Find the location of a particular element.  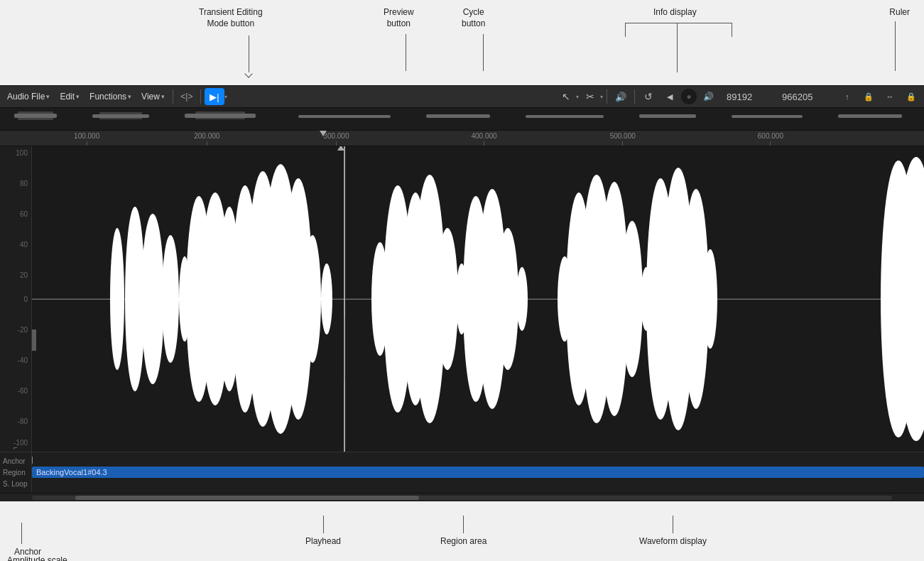

pointer-arrow: ▾ is located at coordinates (577, 97).